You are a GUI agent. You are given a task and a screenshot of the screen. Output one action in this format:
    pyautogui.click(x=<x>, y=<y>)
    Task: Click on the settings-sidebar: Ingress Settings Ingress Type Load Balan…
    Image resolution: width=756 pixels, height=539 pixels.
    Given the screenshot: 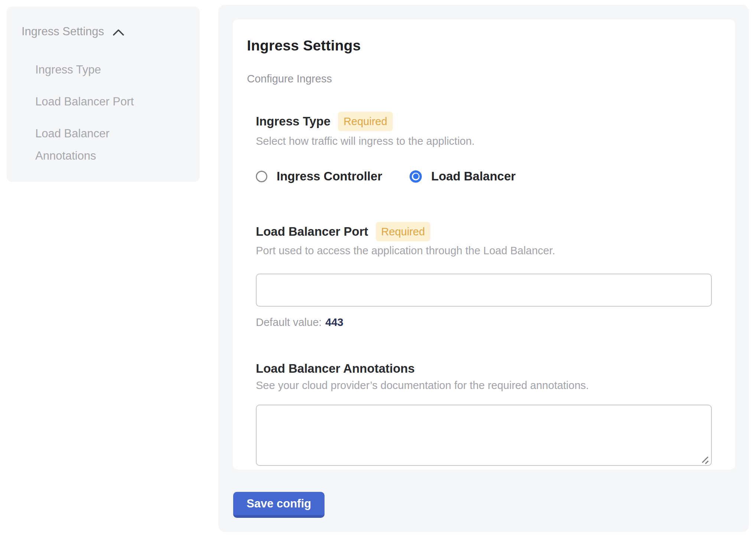 What is the action you would take?
    pyautogui.click(x=103, y=94)
    